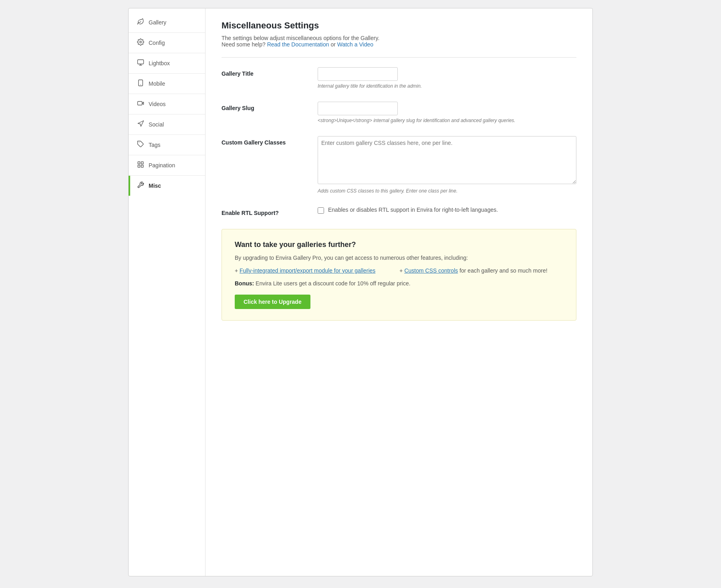 The height and width of the screenshot is (588, 721). Describe the element at coordinates (447, 160) in the screenshot. I see `custom-classes-textarea` at that location.